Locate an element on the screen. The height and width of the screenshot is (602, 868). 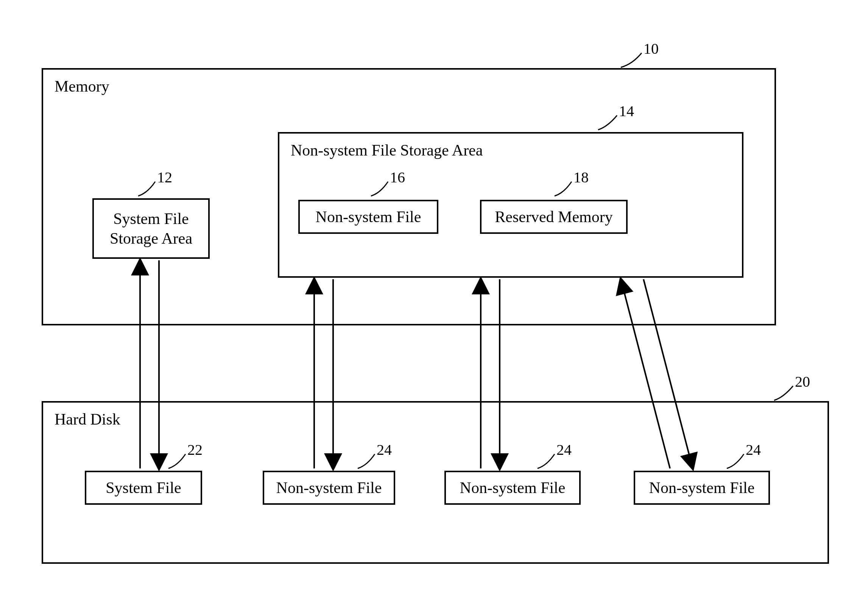
reserved-memory-label: Reserved Memory is located at coordinates (553, 217).